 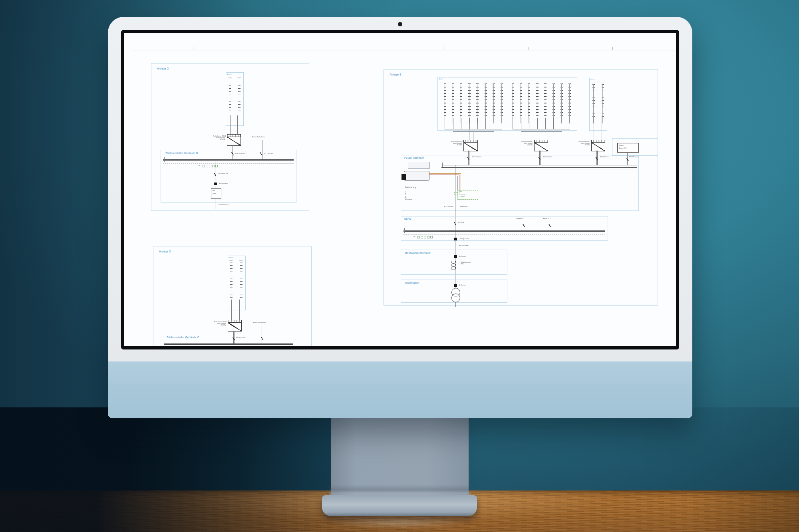 I want to click on pv-string: String 3, so click(x=461, y=99).